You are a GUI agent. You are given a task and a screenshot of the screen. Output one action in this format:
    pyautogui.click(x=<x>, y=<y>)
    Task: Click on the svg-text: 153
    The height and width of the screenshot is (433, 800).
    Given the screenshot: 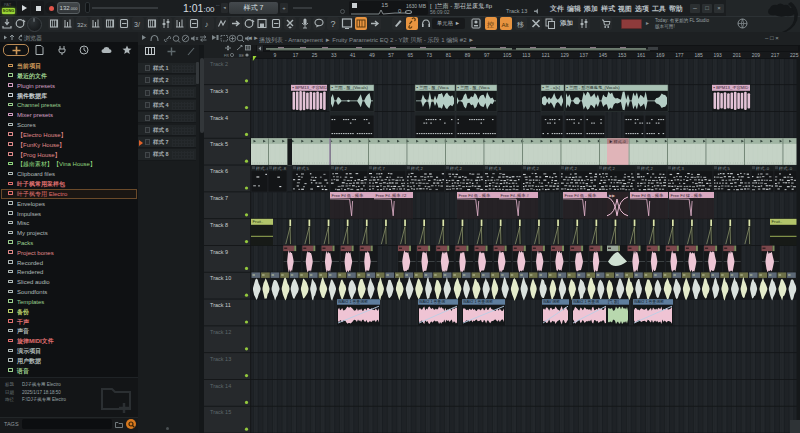 What is the action you would take?
    pyautogui.click(x=622, y=55)
    